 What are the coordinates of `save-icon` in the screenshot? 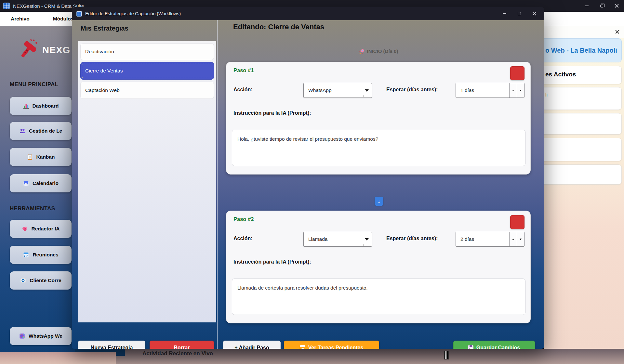 It's located at (471, 347).